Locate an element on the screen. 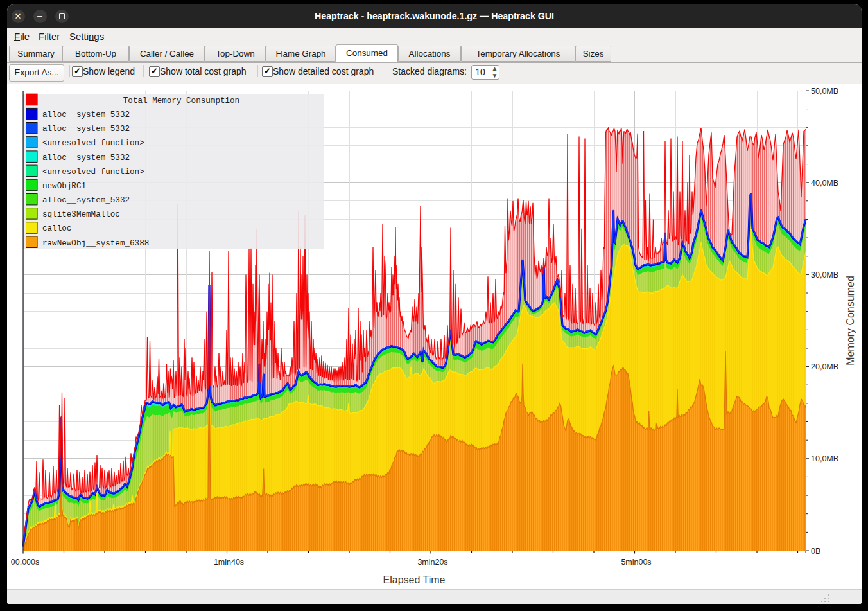  svg-text: Elapsed Time is located at coordinates (415, 580).